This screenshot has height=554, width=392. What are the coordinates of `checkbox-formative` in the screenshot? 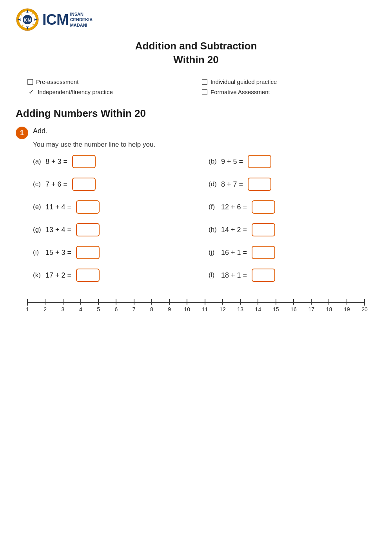 It's located at (205, 92).